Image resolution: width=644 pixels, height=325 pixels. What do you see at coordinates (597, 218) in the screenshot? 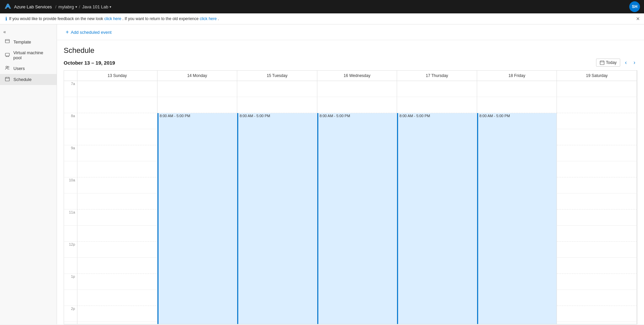
I see `cell-11a-sat` at bounding box center [597, 218].